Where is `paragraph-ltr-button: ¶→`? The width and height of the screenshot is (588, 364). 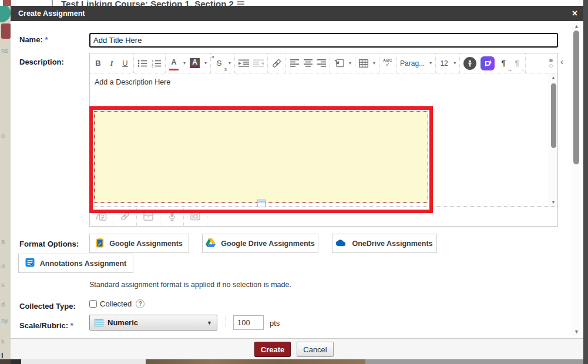 paragraph-ltr-button: ¶→ is located at coordinates (503, 63).